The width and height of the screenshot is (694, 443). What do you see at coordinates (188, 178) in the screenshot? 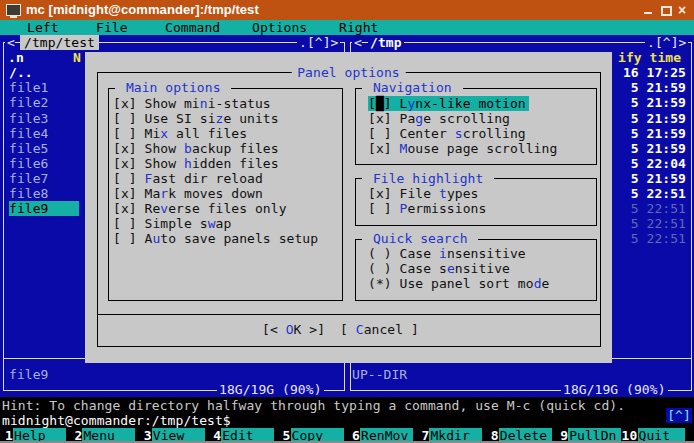
I see `checkbox-fast-dir-reload: [ ] Fast dir reload` at bounding box center [188, 178].